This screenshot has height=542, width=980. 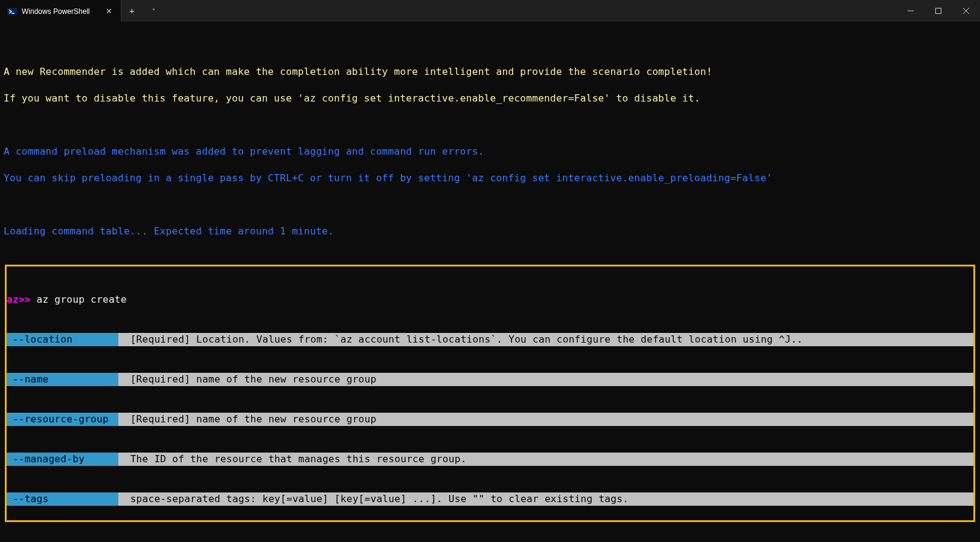 What do you see at coordinates (490, 340) in the screenshot?
I see `suggestion-row: --location [Required] Location. Values f…` at bounding box center [490, 340].